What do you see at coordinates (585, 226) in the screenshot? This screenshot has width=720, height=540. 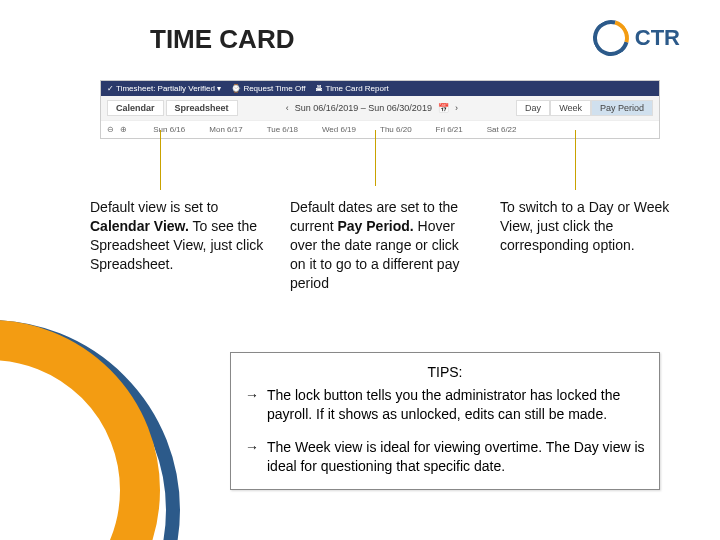 I see `callout-views: To switch to a Day or Week View, just cl…` at bounding box center [585, 226].